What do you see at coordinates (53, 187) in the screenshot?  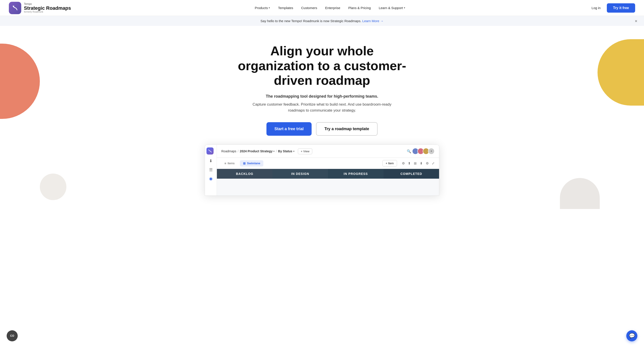 I see `hero-decor-bottom-left` at bounding box center [53, 187].